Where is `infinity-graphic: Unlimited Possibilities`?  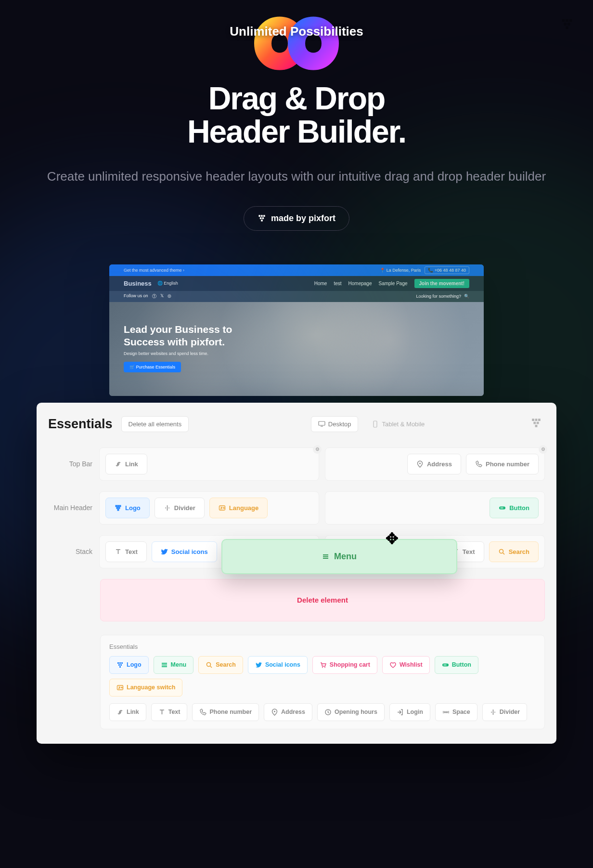 infinity-graphic: Unlimited Possibilities is located at coordinates (296, 44).